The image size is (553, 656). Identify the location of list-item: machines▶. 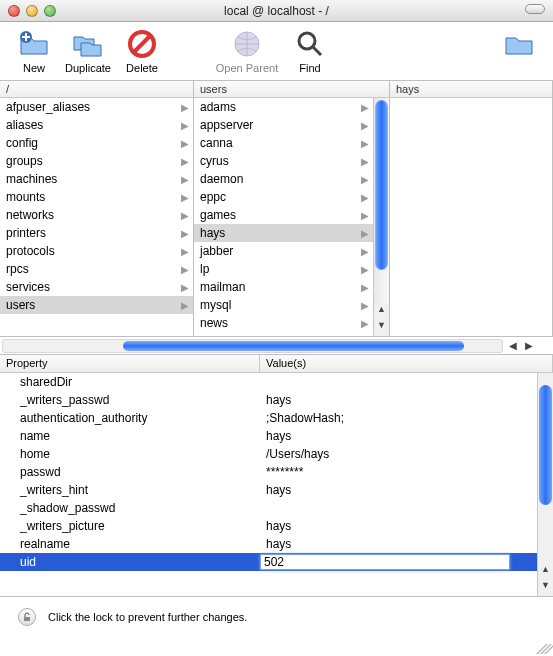
(96, 179).